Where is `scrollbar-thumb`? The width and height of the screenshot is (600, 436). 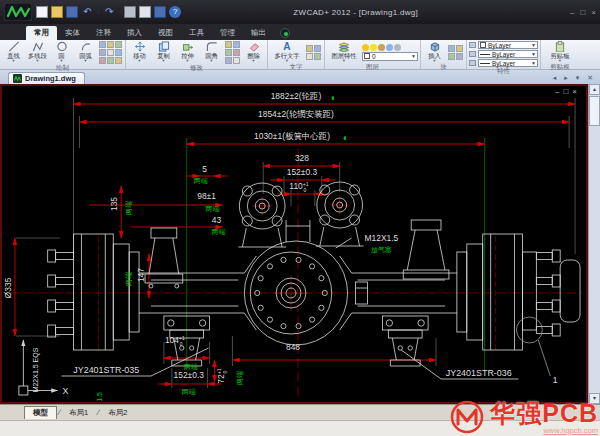
scrollbar-thumb is located at coordinates (594, 111).